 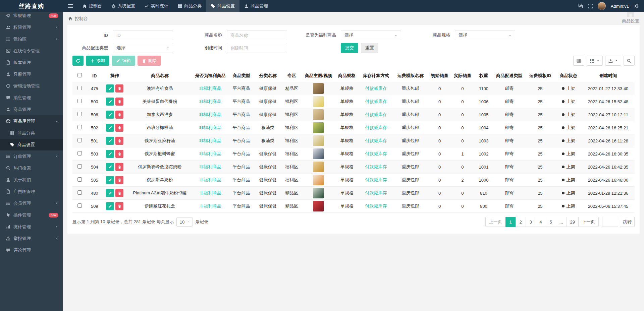 I want to click on avatar, so click(x=602, y=6).